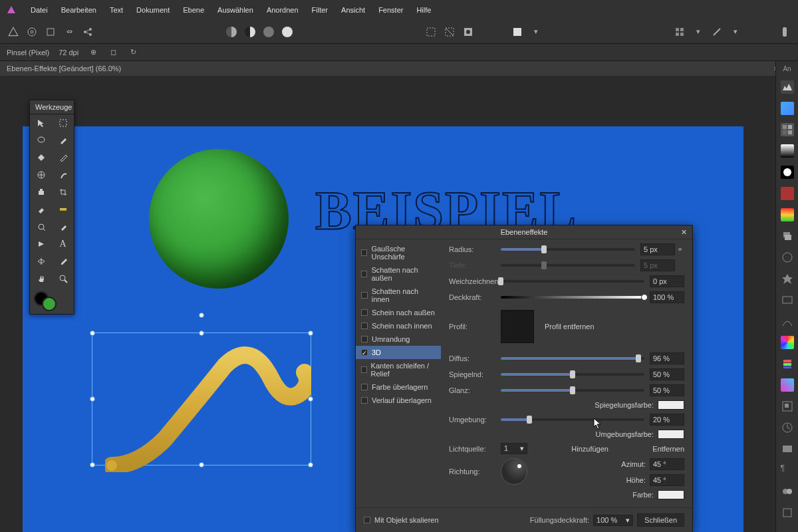 This screenshot has width=798, height=532. I want to click on info-panel-icon, so click(787, 449).